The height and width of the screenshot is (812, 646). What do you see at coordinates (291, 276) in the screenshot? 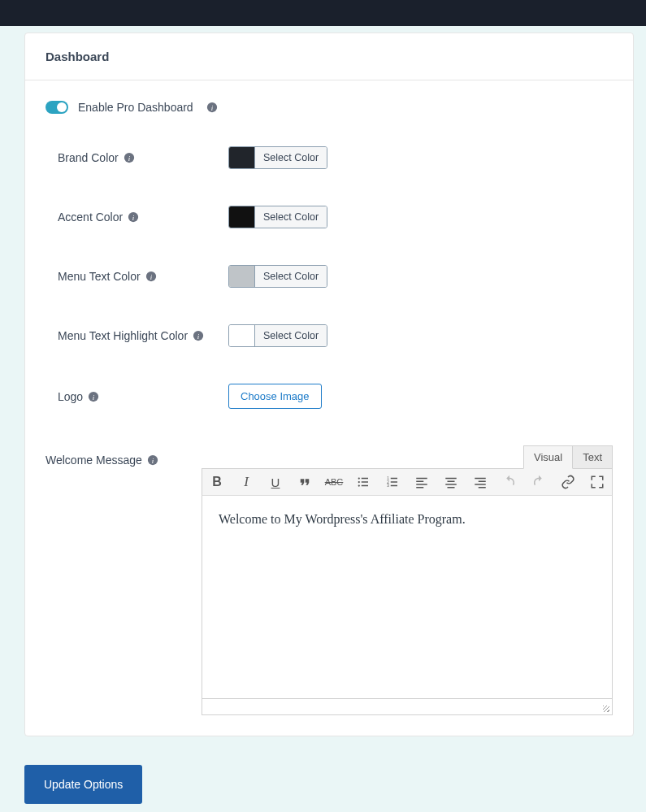
I see `menu-text-color-button: Select Color` at bounding box center [291, 276].